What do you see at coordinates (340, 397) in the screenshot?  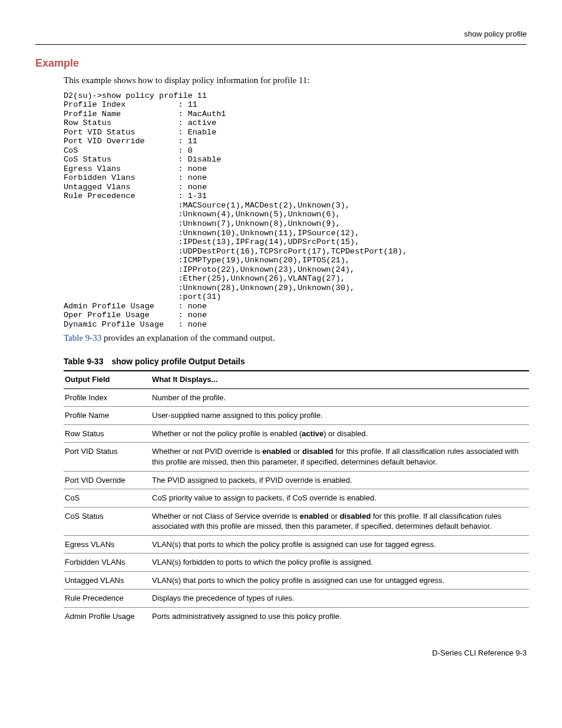 I see `table-cell-desc: Number of the profile.` at bounding box center [340, 397].